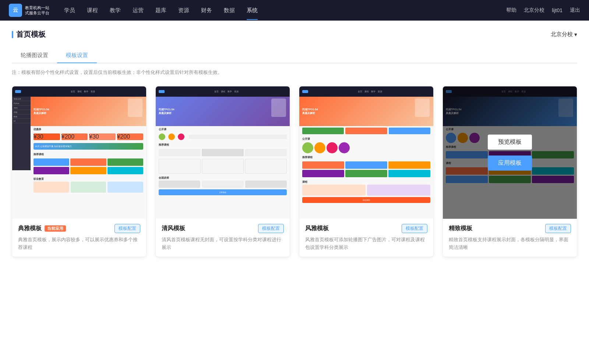  I want to click on template-name-wind: 清风模板, so click(173, 229).